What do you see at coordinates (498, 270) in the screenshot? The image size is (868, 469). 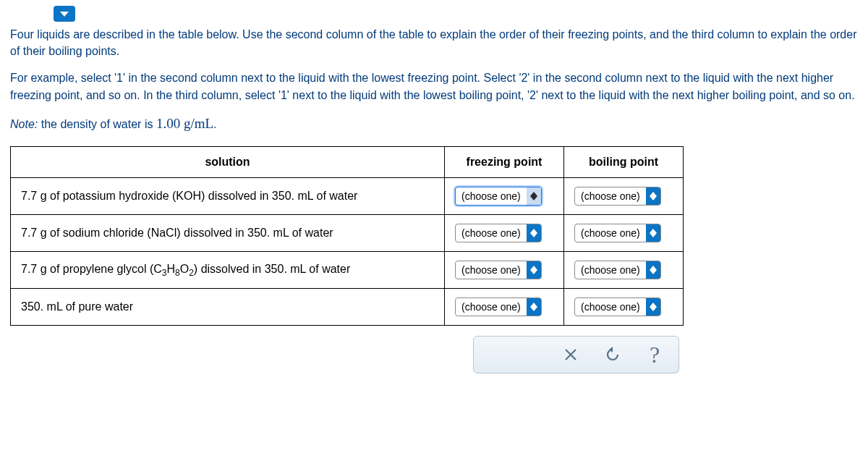 I see `select-freezing-row2: (choose one)` at bounding box center [498, 270].